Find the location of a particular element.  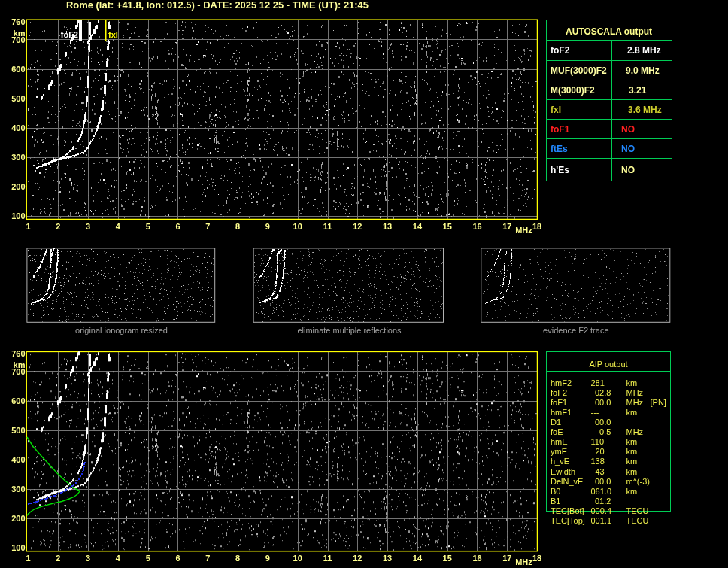

svg-text: 01.2 is located at coordinates (603, 501).